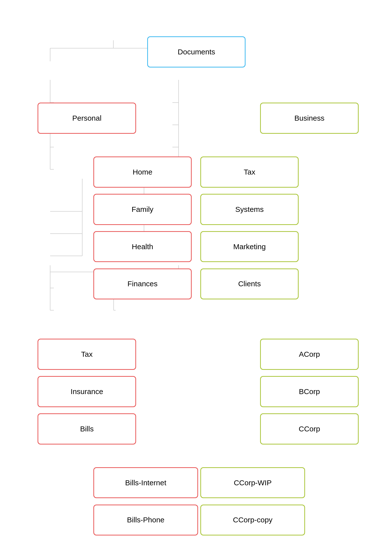 Image resolution: width=392 pixels, height=555 pixels. What do you see at coordinates (143, 172) in the screenshot?
I see `node-label-home: Home` at bounding box center [143, 172].